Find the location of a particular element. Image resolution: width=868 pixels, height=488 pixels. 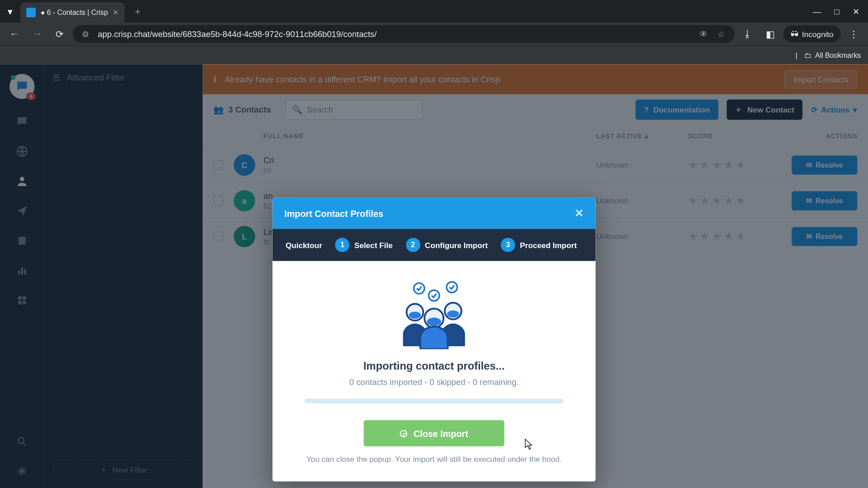

spinner-icon: ◶ is located at coordinates (403, 433).